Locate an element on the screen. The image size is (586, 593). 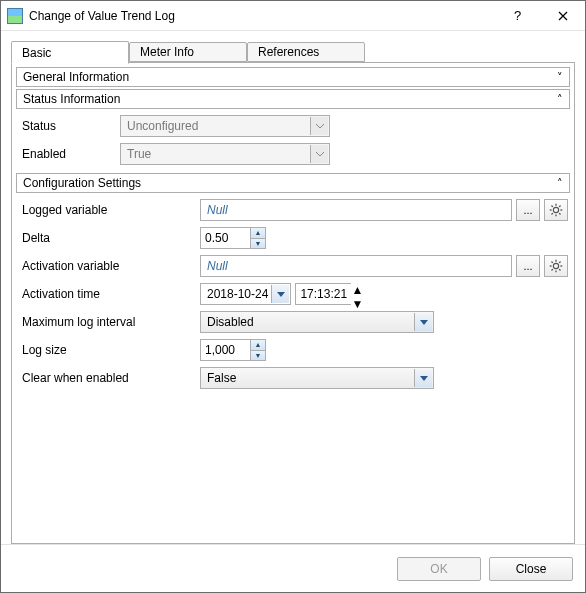
close-icon is located at coordinates (563, 16).